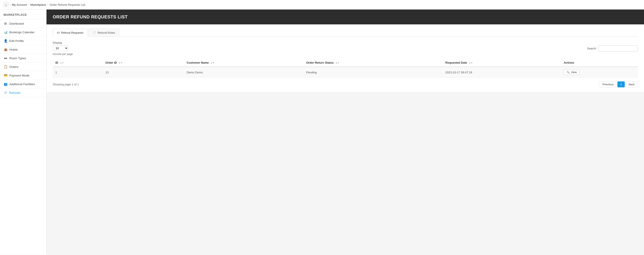 This screenshot has width=644, height=255. Describe the element at coordinates (23, 93) in the screenshot. I see `sidebar-item-refunds: ↺ Refunds` at that location.